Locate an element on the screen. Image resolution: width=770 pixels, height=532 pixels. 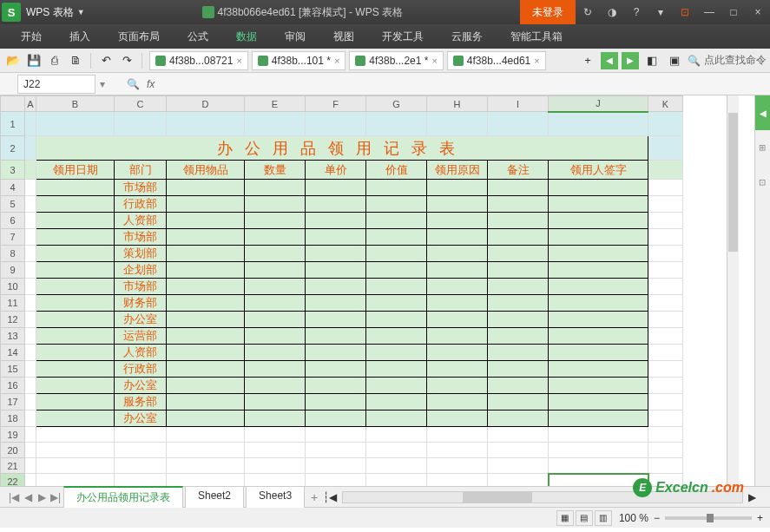
doc-tab: 4f38b...08721× is located at coordinates (199, 61).